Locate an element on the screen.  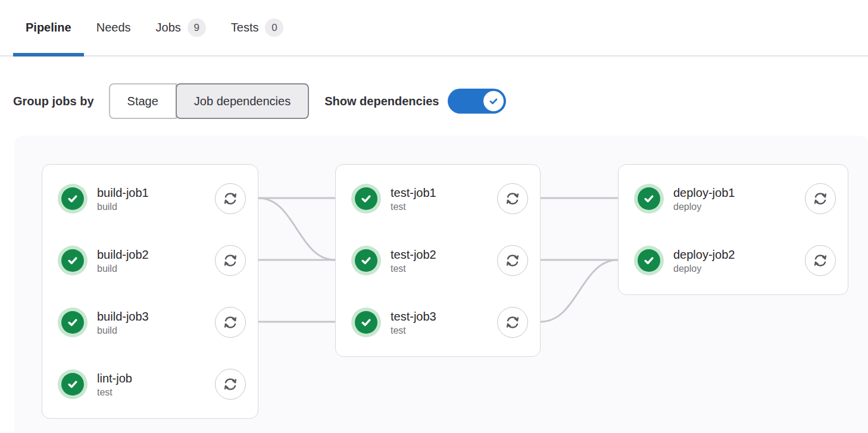
job-link: deploy-job1 deploy is located at coordinates (704, 199).